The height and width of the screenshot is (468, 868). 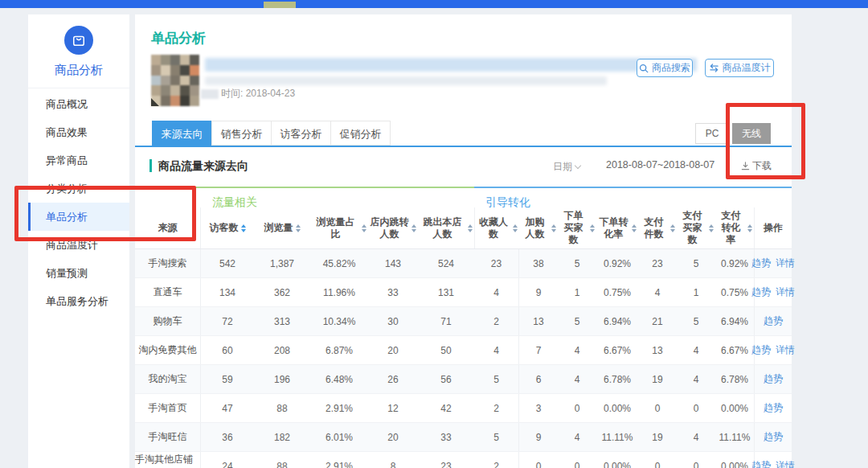 What do you see at coordinates (577, 228) in the screenshot?
I see `column-header-8: 下单买家数` at bounding box center [577, 228].